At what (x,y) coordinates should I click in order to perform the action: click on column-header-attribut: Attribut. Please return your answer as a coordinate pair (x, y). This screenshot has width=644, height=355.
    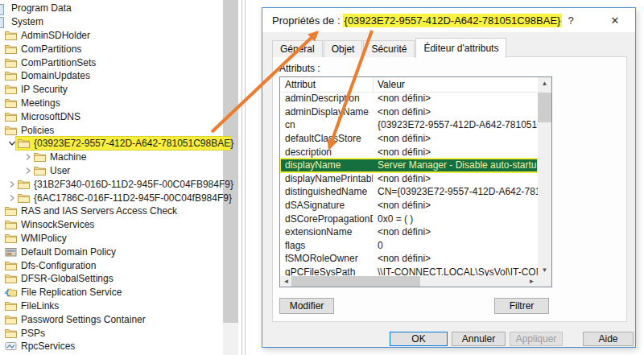
    Looking at the image, I should click on (327, 85).